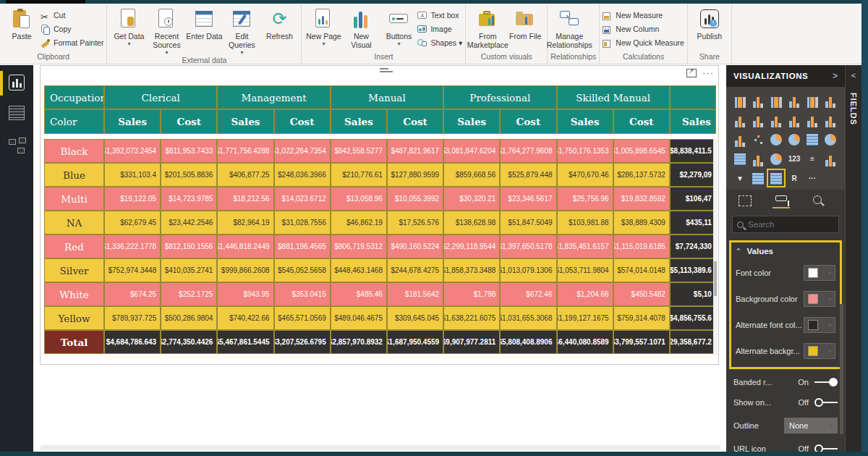  I want to click on matrix-cell: $331,103.4, so click(132, 175).